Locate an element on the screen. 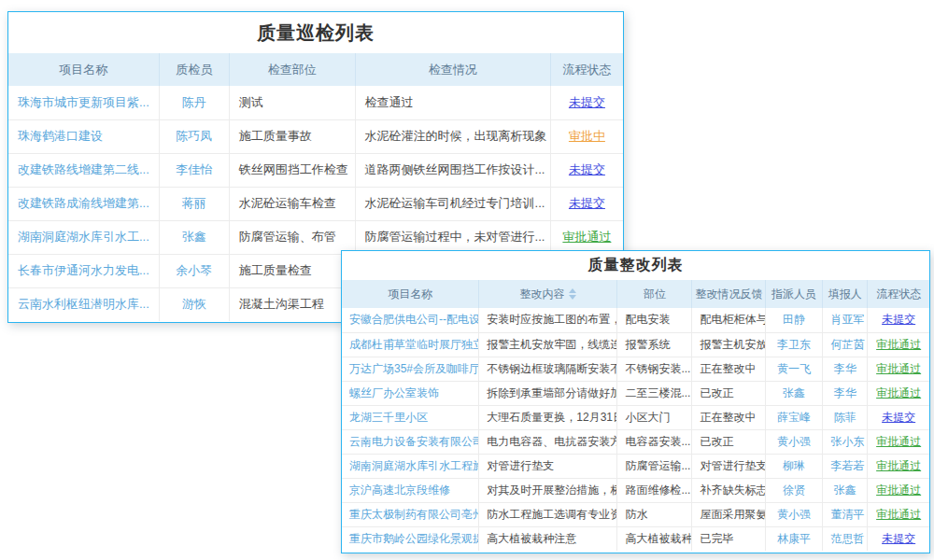 The height and width of the screenshot is (560, 934). table-row: 万达广场35#会所及咖啡厅空...不锈钢边框玻璃隔断安装不牢...不锈钢安装..… is located at coordinates (635, 369).